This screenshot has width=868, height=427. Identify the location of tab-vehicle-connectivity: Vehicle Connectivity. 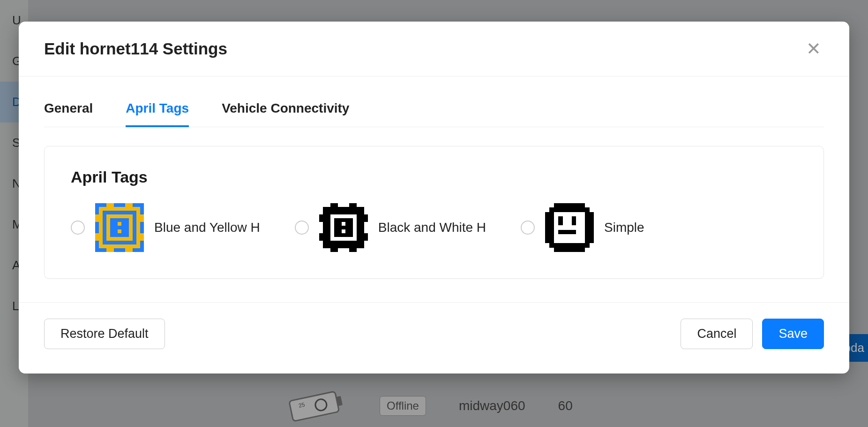
(285, 111).